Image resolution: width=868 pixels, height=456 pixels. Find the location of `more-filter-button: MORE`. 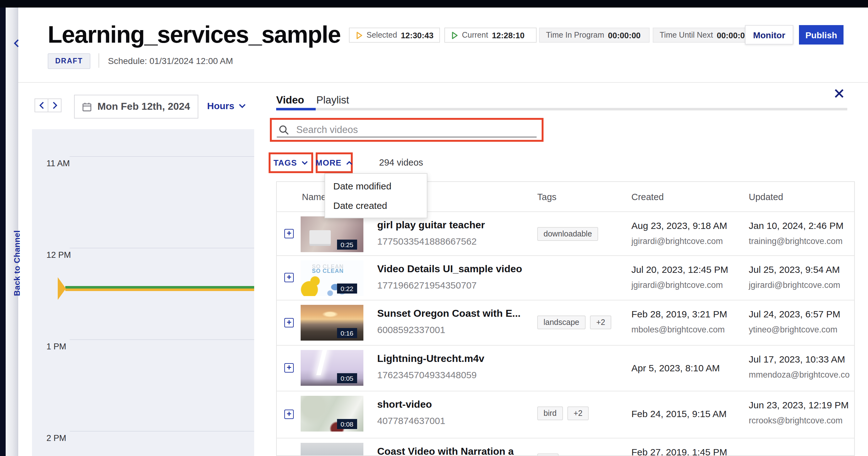

more-filter-button: MORE is located at coordinates (334, 163).